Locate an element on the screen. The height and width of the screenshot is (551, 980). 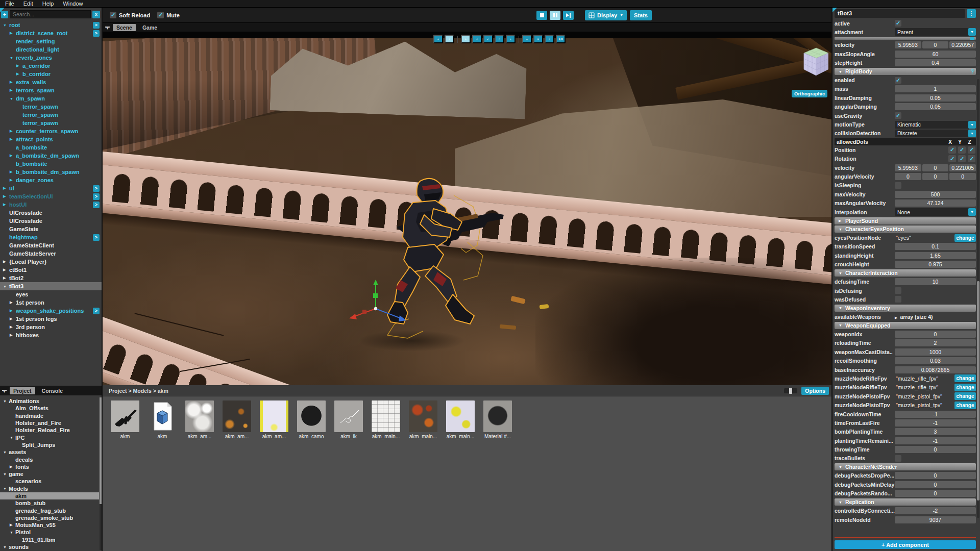
tree-item-pistol: ▼Pistol is located at coordinates (50, 532).